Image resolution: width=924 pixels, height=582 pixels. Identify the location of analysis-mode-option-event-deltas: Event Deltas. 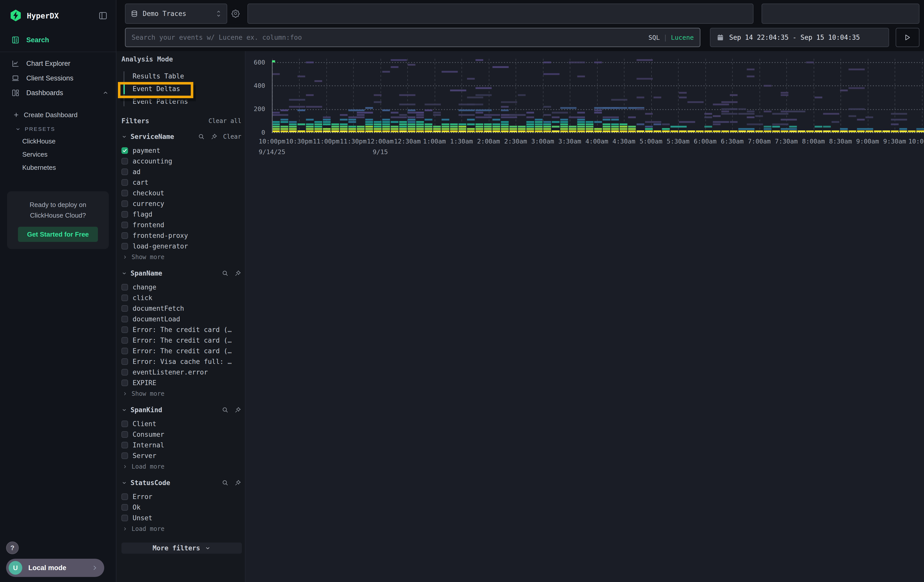
(181, 89).